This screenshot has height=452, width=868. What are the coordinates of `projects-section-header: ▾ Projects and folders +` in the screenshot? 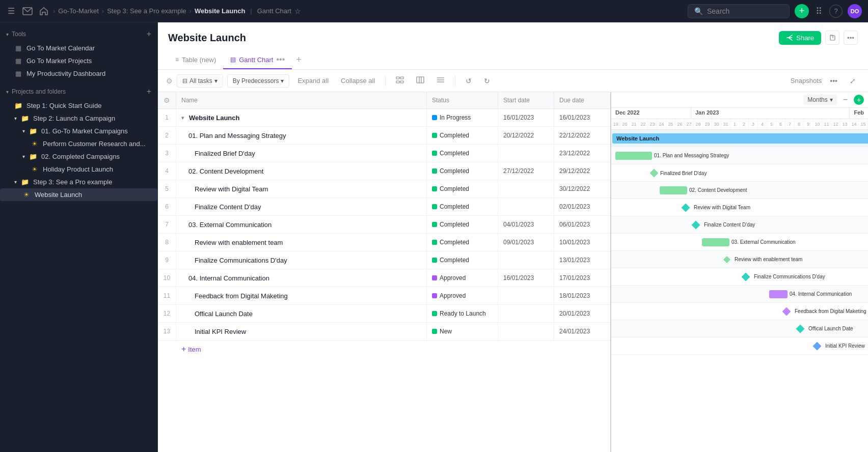 It's located at (78, 92).